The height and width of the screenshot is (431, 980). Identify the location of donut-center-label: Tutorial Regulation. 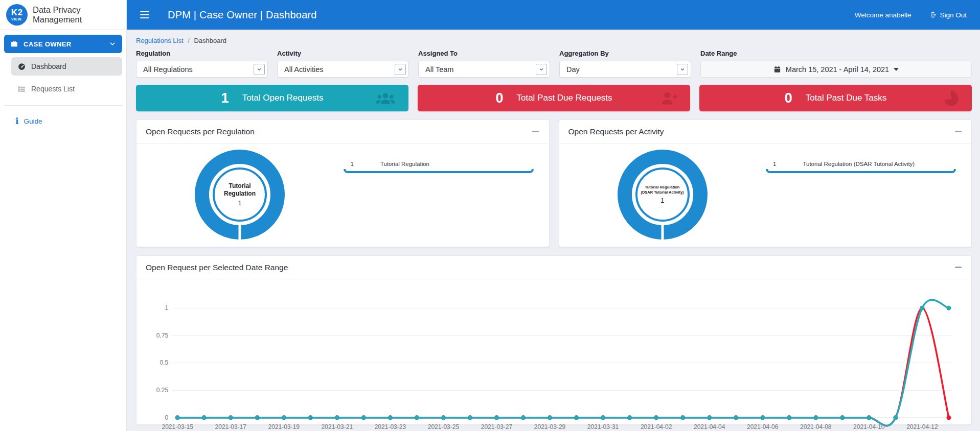
(240, 190).